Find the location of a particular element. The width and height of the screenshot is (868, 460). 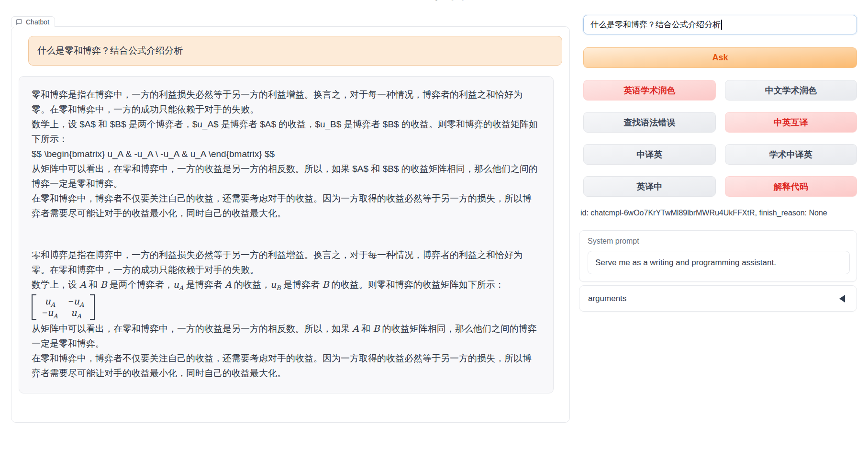

bot-rendered-para-4: 在零和博弈中，博弈者不仅要关注自己的收益，还需要考虑对手的收益。因为一方取得的收… is located at coordinates (285, 366).